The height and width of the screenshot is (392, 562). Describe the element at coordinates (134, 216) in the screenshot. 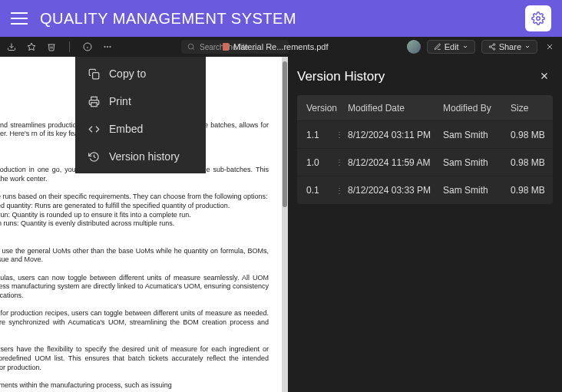

I see `doc-text: Round quantity to the next full run: Qua…` at that location.